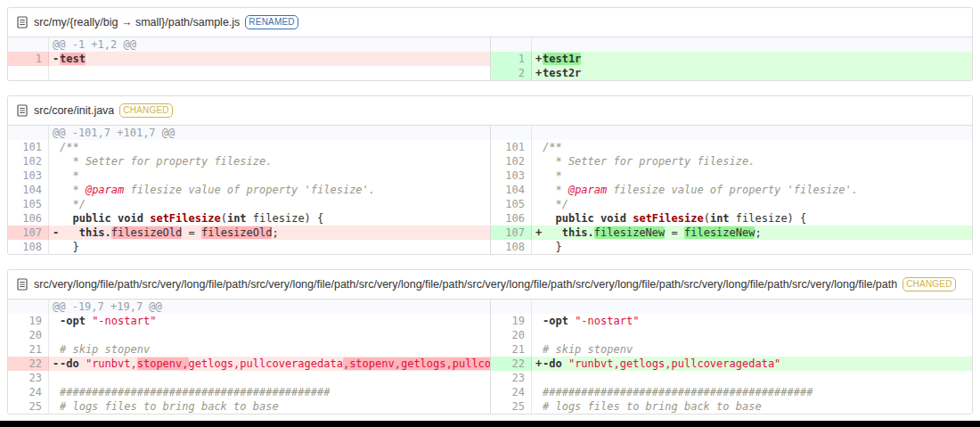  What do you see at coordinates (731, 378) in the screenshot?
I see `code-line-row: 23` at bounding box center [731, 378].